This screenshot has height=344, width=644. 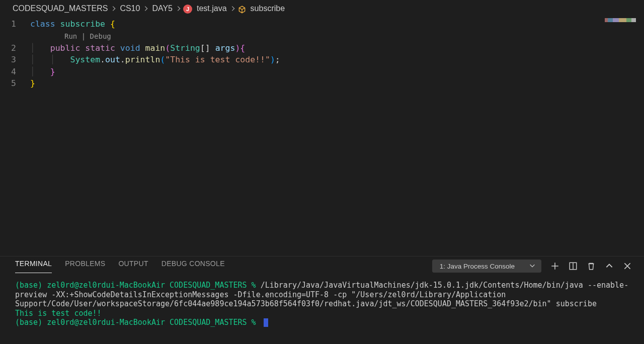 I want to click on method-icon, so click(x=242, y=10).